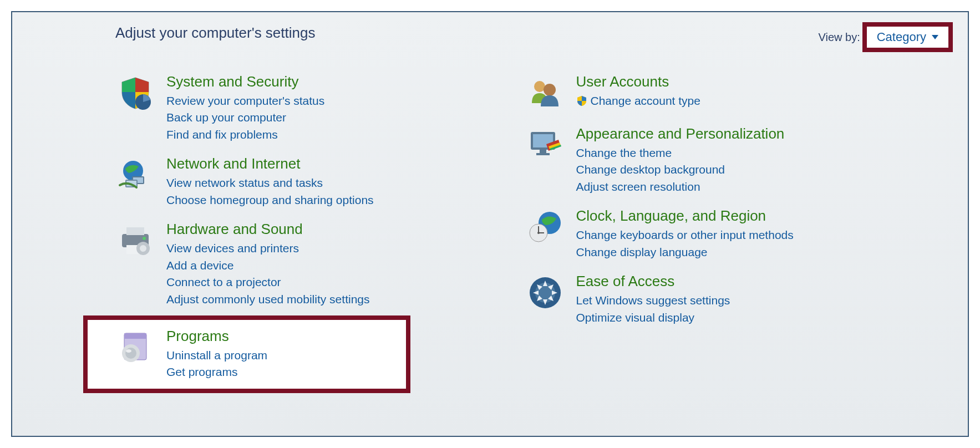 Image resolution: width=980 pixels, height=448 pixels. I want to click on page-title: Adjust your computer's settings, so click(215, 33).